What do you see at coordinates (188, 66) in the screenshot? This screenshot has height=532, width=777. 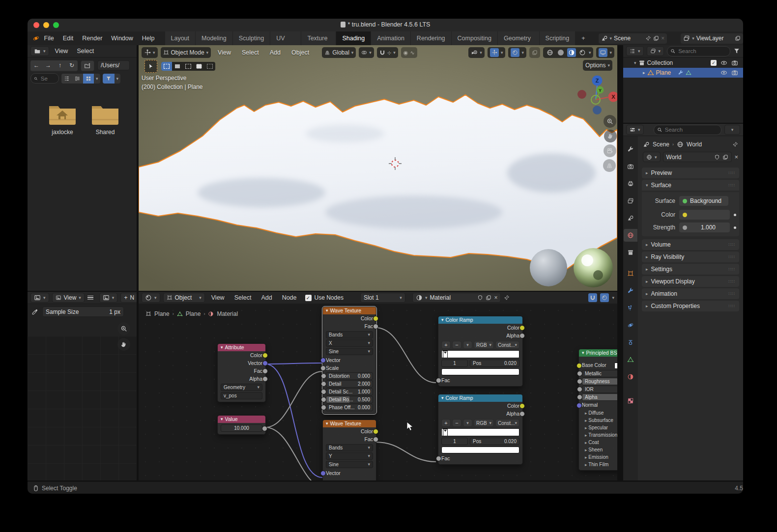 I see `select-box-subtract-button` at bounding box center [188, 66].